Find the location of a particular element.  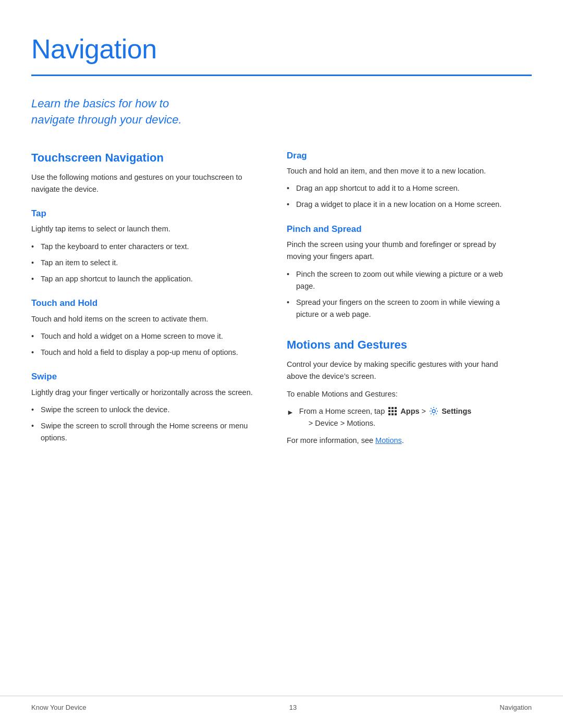

title-divider is located at coordinates (282, 75).